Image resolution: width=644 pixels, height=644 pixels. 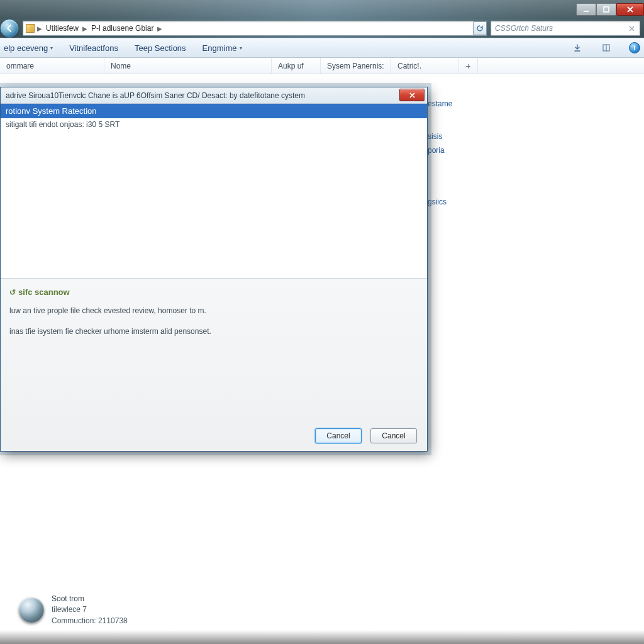 What do you see at coordinates (322, 9) in the screenshot?
I see `window-titlebar` at bounding box center [322, 9].